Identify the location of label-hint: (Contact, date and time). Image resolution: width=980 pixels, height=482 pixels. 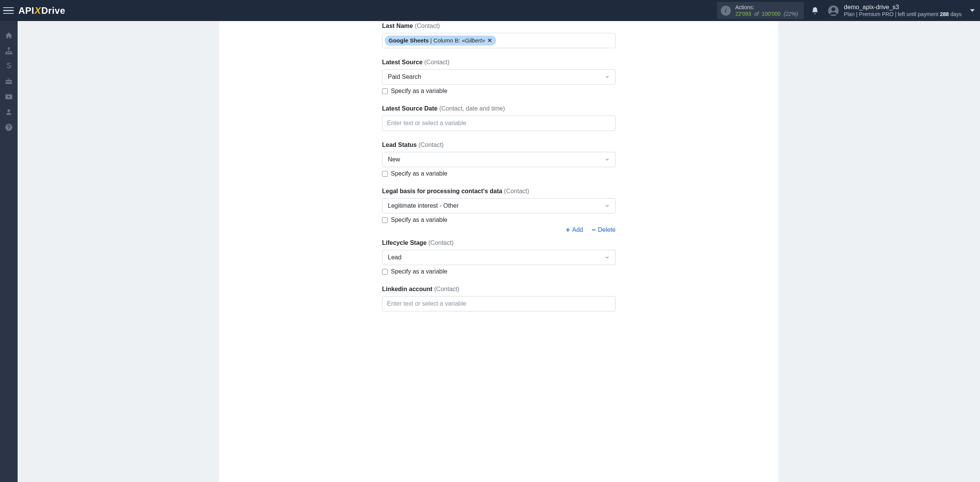
(472, 109).